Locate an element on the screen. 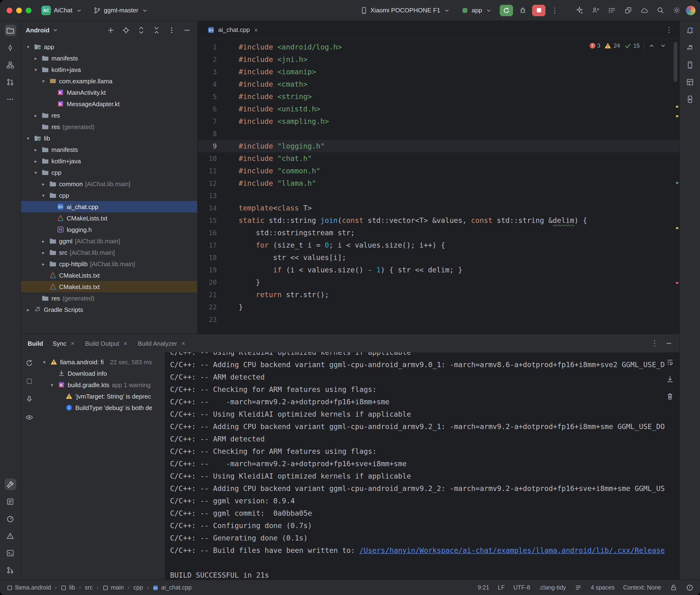 The width and height of the screenshot is (700, 595). editor-tab-ai-chat-cpp: C+ ai_chat.cpp × is located at coordinates (233, 30).